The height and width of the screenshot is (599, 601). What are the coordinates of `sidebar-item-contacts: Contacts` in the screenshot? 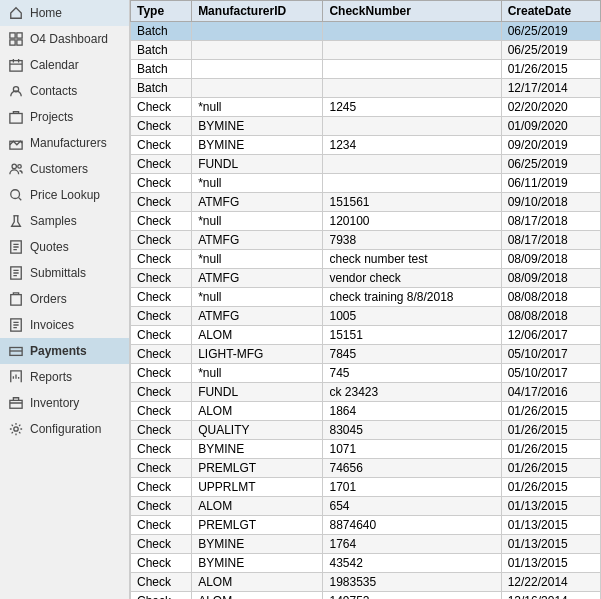 It's located at (64, 91).